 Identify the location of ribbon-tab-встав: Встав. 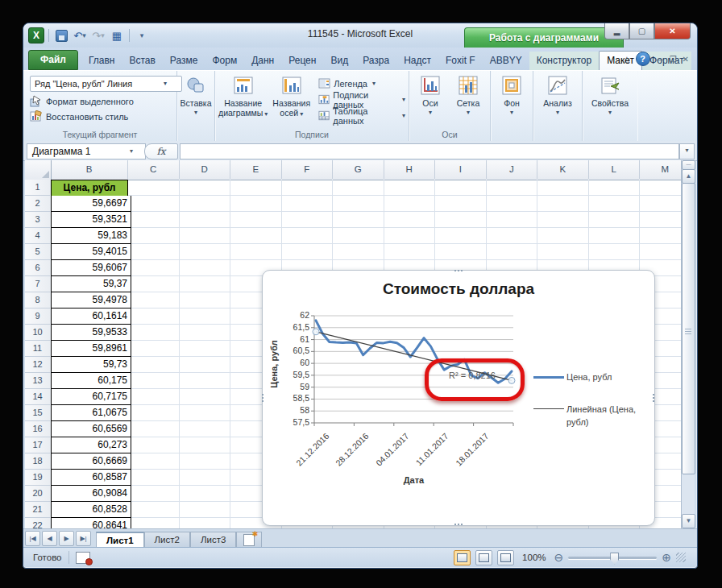
(142, 61).